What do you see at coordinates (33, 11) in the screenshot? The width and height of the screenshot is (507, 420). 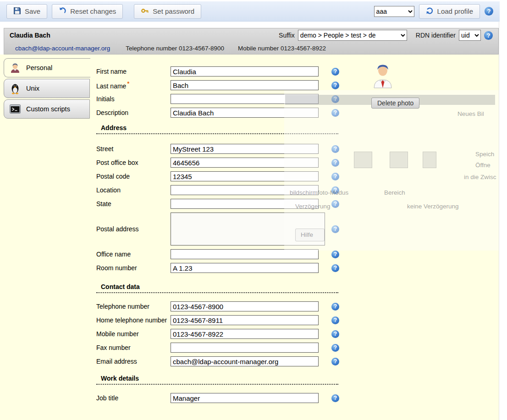 I see `save-label: Save` at bounding box center [33, 11].